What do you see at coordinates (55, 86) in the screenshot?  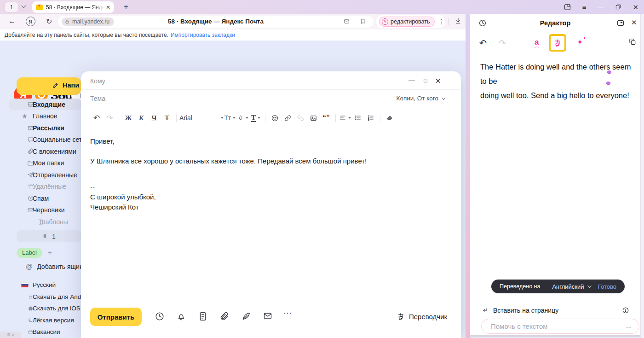 I see `compose-pencil-icon` at bounding box center [55, 86].